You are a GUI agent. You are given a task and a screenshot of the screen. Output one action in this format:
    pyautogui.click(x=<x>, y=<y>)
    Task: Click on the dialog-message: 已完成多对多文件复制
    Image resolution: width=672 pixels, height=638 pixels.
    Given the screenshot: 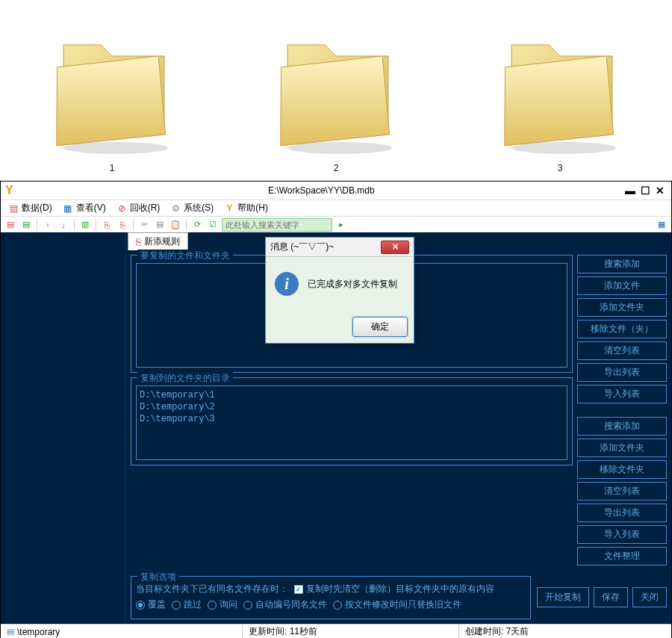 What is the action you would take?
    pyautogui.click(x=352, y=284)
    